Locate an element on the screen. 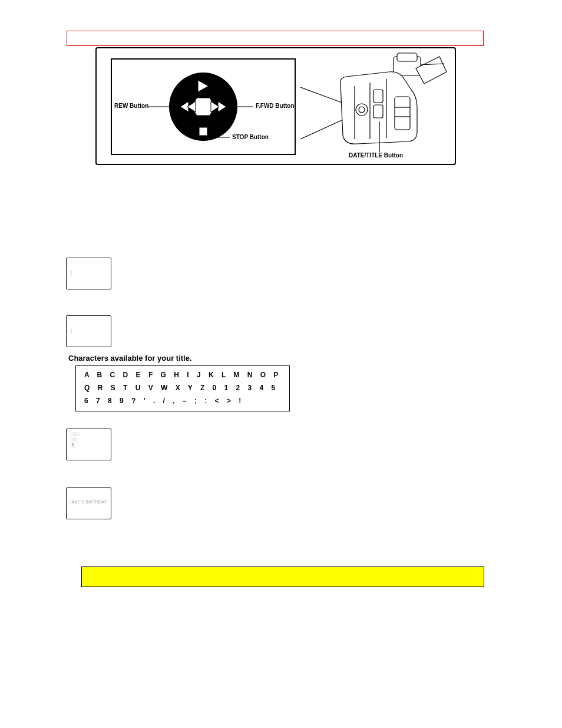 The image size is (562, 728). camcorder-illustration is located at coordinates (377, 107).